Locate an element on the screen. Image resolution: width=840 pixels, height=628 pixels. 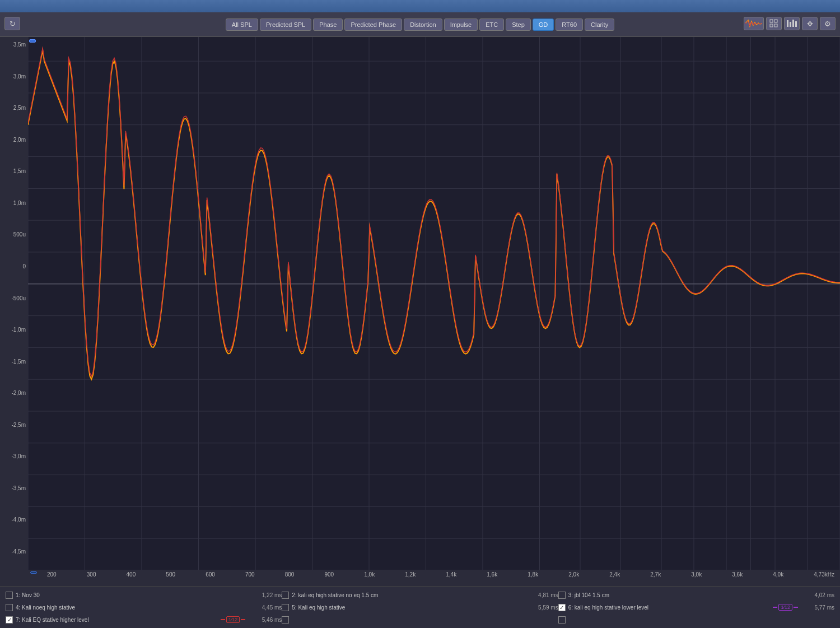
expand-icon: ✥ is located at coordinates (810, 24).